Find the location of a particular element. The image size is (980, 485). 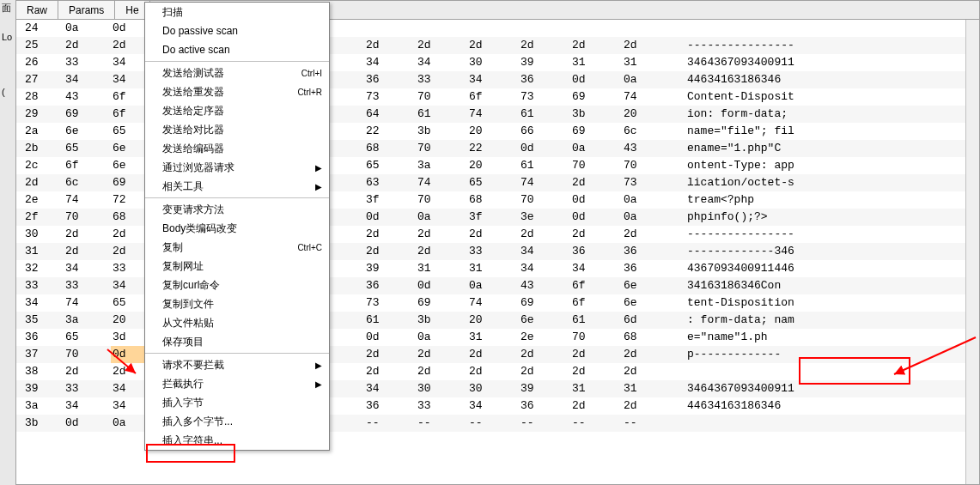

hex-cell: 64 is located at coordinates (390, 114).